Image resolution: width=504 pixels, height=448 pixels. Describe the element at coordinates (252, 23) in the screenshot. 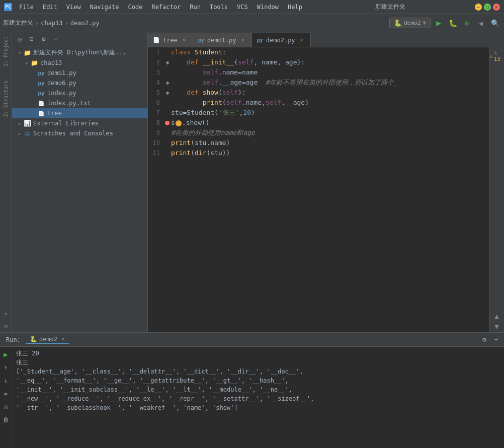

I see `project-toolbar: 新建文件夹 › chap13 › demo2.py 🐍 demo2 ▼ ▶ 🐛 …` at that location.